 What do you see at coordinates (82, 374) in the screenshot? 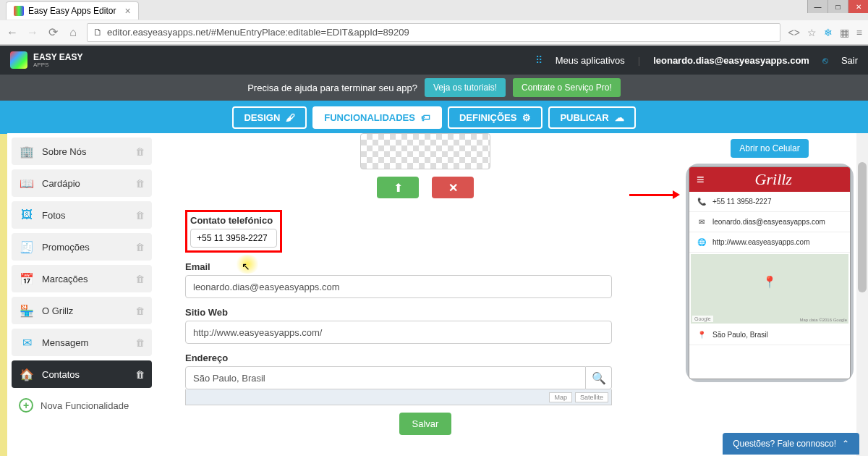
I see `sidebar-item-contacts: 🏠Contatos🗑` at bounding box center [82, 374].